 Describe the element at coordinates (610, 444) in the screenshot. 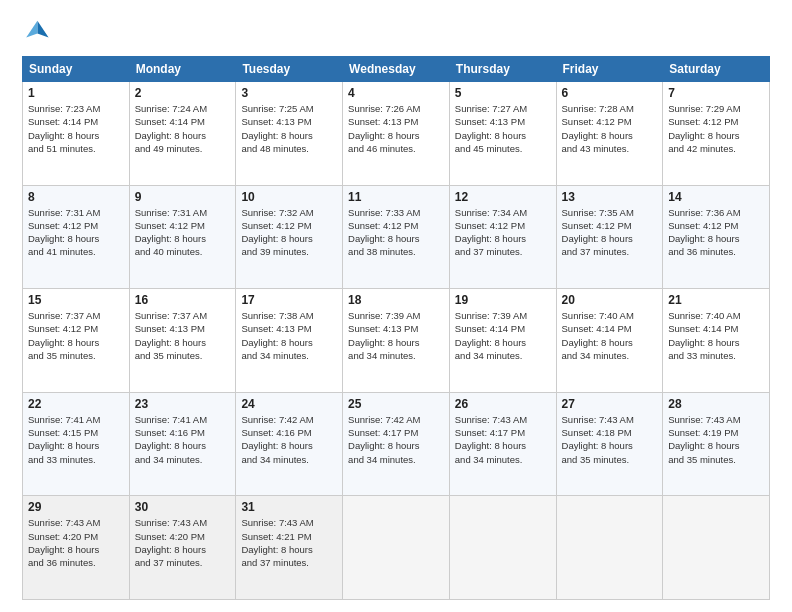

I see `day-cell: 27 Sunrise: 7:43 AM Sunset: 4:18 PM Dayl…` at that location.